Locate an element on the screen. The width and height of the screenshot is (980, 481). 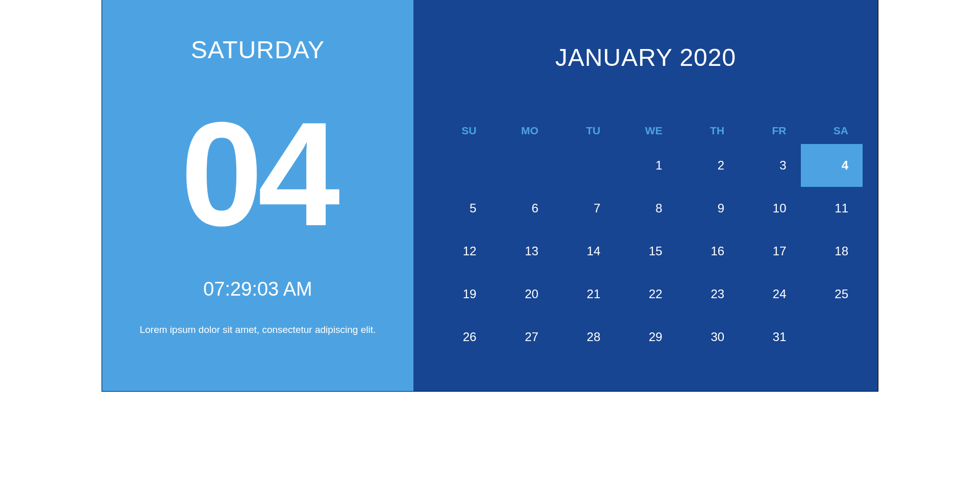
weekday-header: TH is located at coordinates (707, 131).